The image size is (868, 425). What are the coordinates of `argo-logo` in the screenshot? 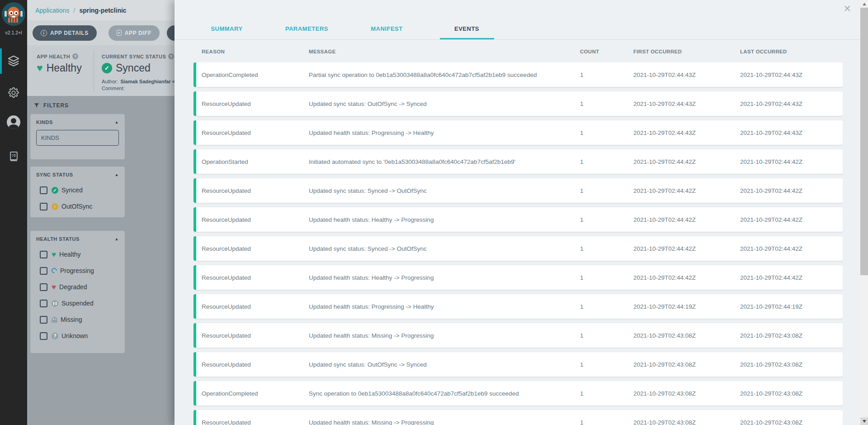 It's located at (14, 14).